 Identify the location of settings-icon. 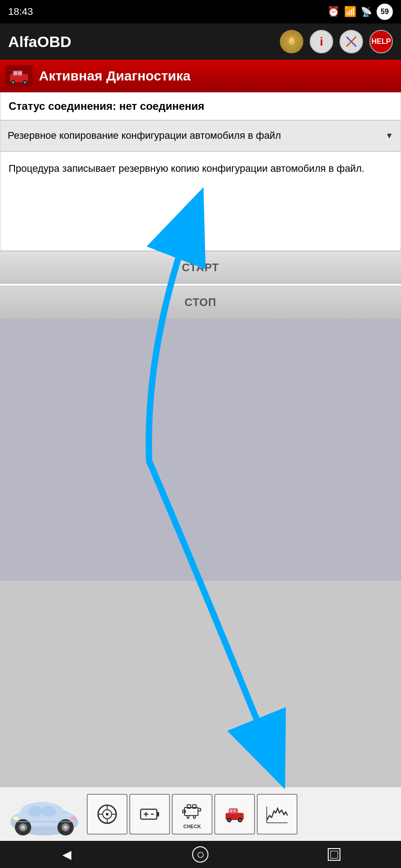
(292, 42).